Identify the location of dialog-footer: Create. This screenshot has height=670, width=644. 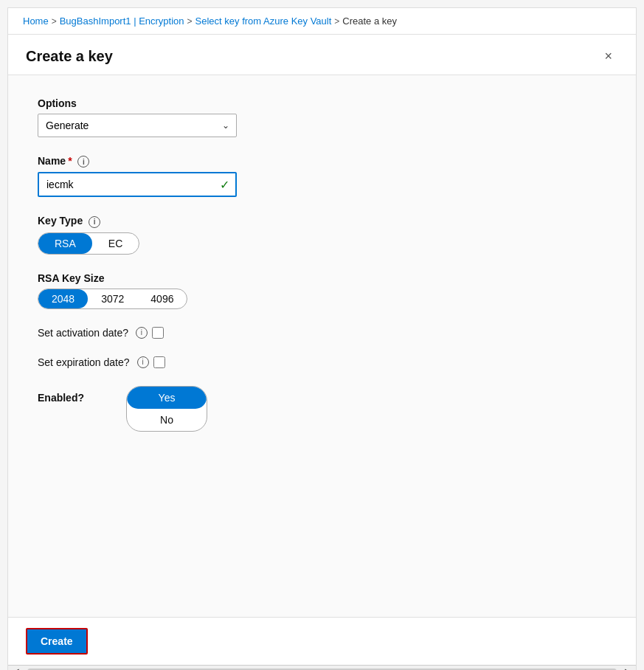
(322, 640).